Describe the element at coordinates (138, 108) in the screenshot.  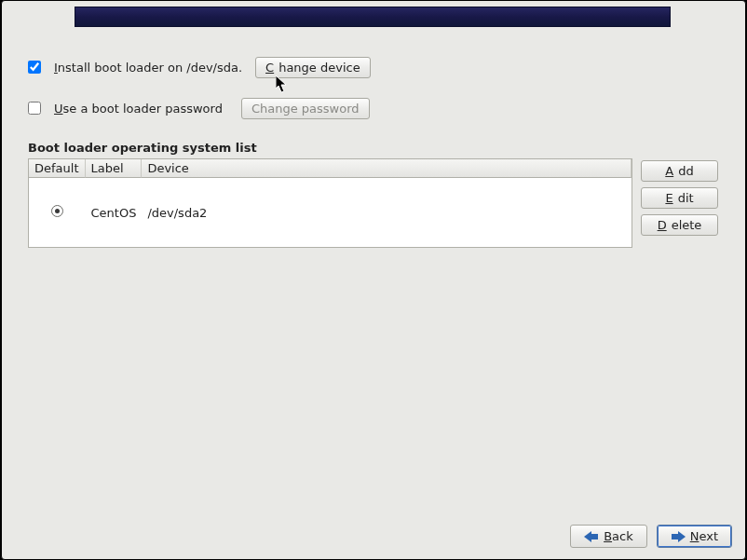
I see `bootloader-password-label: Use a boot loader password` at that location.